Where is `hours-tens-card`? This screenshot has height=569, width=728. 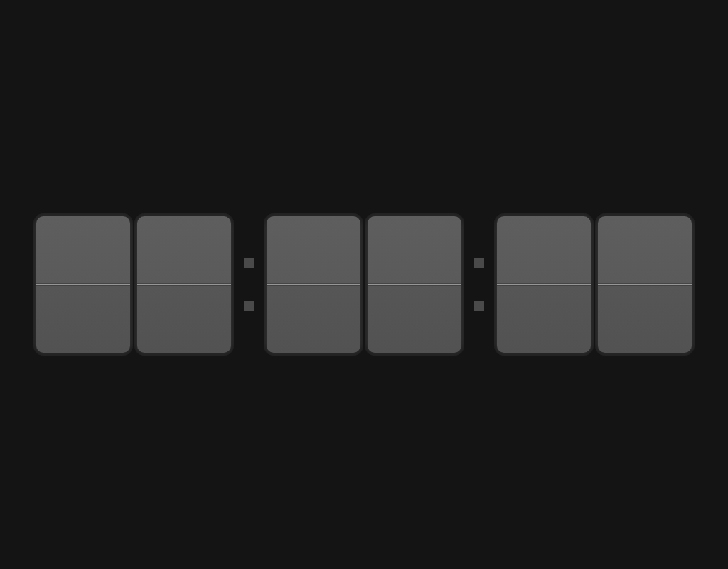 hours-tens-card is located at coordinates (83, 284).